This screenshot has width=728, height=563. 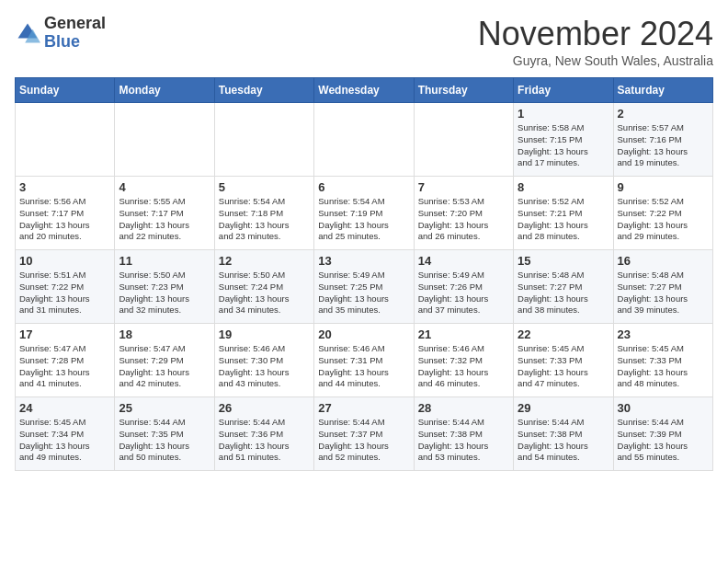 I want to click on weekday-header-sunday: Sunday, so click(x=65, y=90).